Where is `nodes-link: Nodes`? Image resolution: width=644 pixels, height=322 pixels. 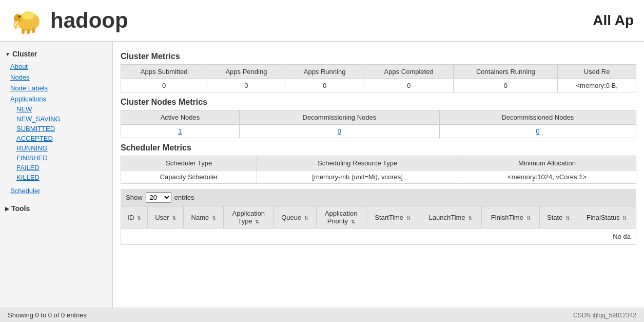 nodes-link: Nodes is located at coordinates (20, 77).